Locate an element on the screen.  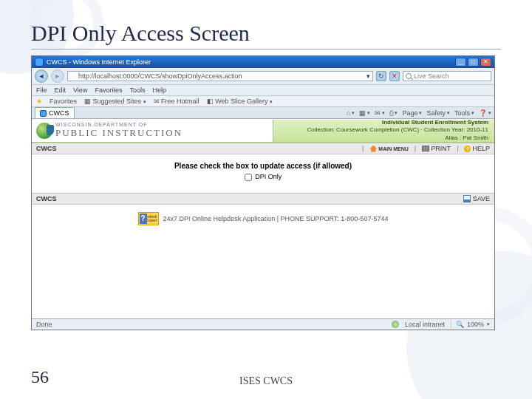
status-done: Done is located at coordinates (44, 324).